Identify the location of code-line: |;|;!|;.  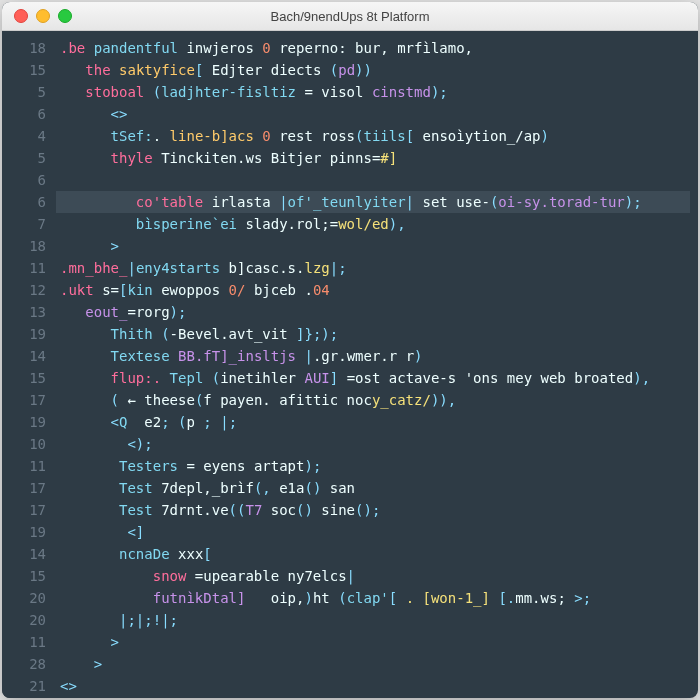
(375, 620).